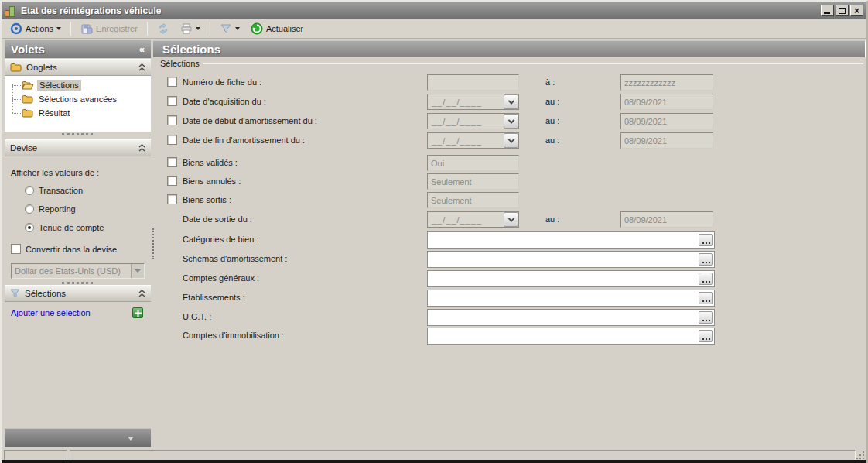  Describe the element at coordinates (510, 278) in the screenshot. I see `filter-row-comptes-generaux: Comptes généraux :` at that location.